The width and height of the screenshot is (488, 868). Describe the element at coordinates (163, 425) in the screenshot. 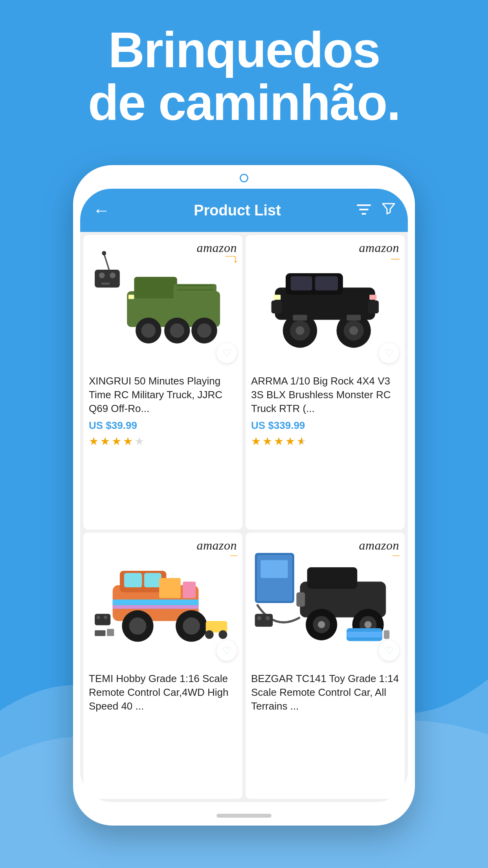

I see `product-price-1: US $39.99` at that location.